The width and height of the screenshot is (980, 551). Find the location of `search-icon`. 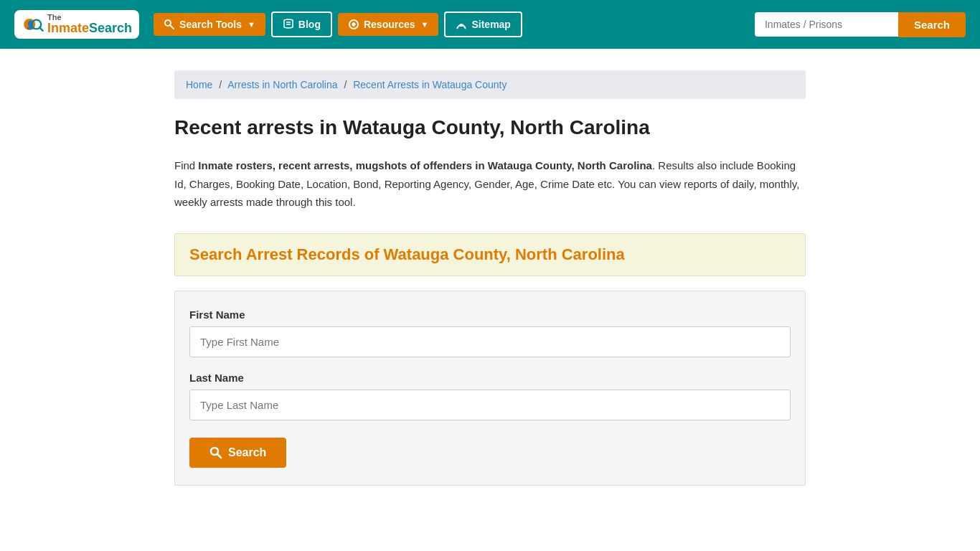

search-icon is located at coordinates (216, 453).